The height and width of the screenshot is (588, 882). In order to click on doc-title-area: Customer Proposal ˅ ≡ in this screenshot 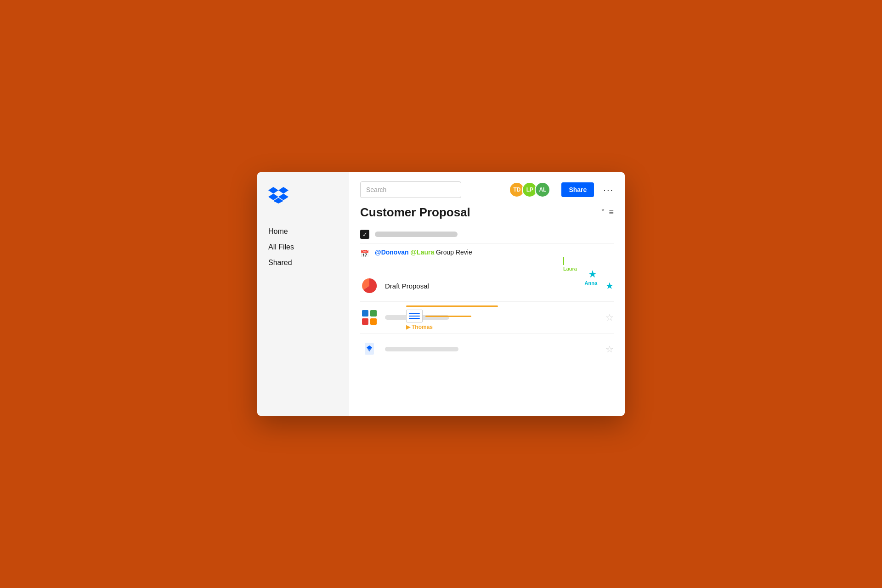, I will do `click(487, 214)`.